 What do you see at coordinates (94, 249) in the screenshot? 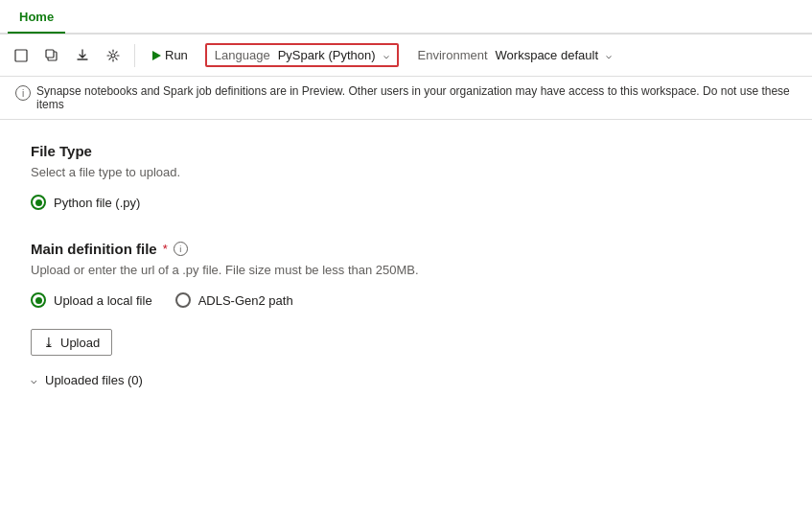
I see `main-definition-title: Main definition file` at bounding box center [94, 249].